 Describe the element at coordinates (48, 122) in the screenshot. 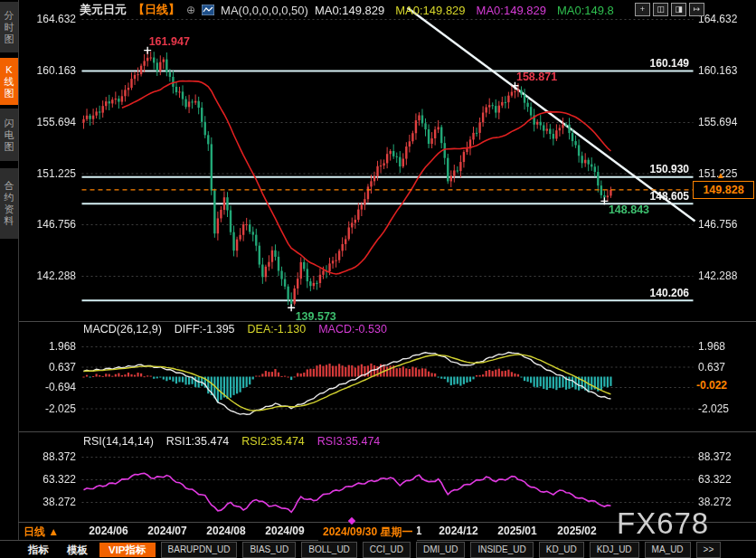

I see `price-axis-left-2: 155.694` at that location.